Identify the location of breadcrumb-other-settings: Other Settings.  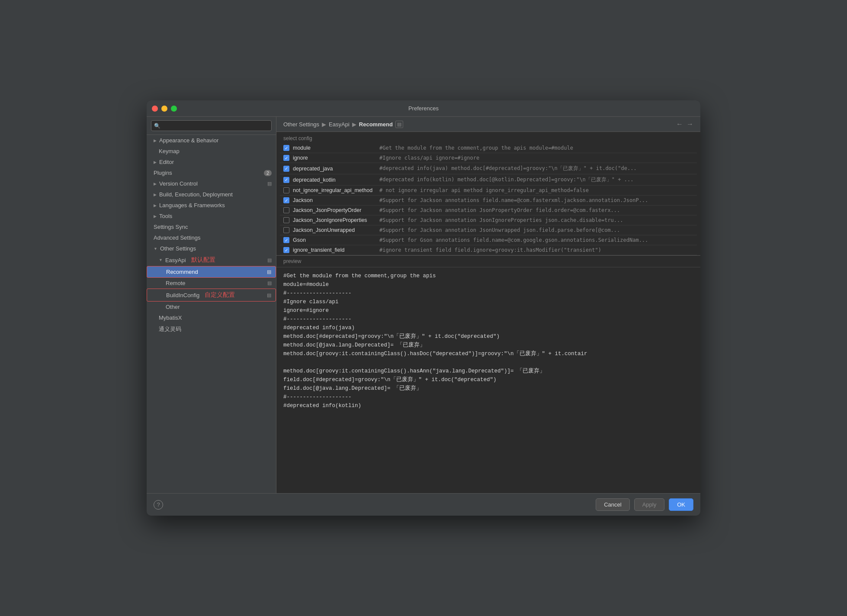
(301, 125).